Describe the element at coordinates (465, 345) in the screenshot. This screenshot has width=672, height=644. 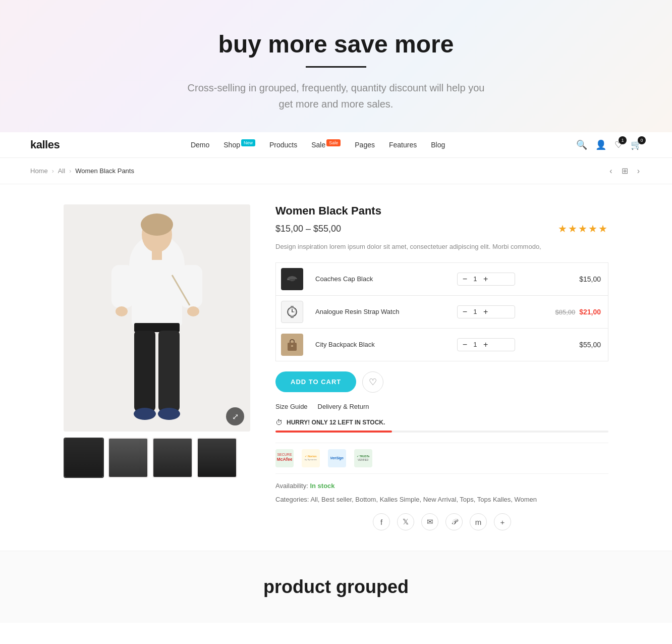
I see `bag-qty-decrease: −` at that location.